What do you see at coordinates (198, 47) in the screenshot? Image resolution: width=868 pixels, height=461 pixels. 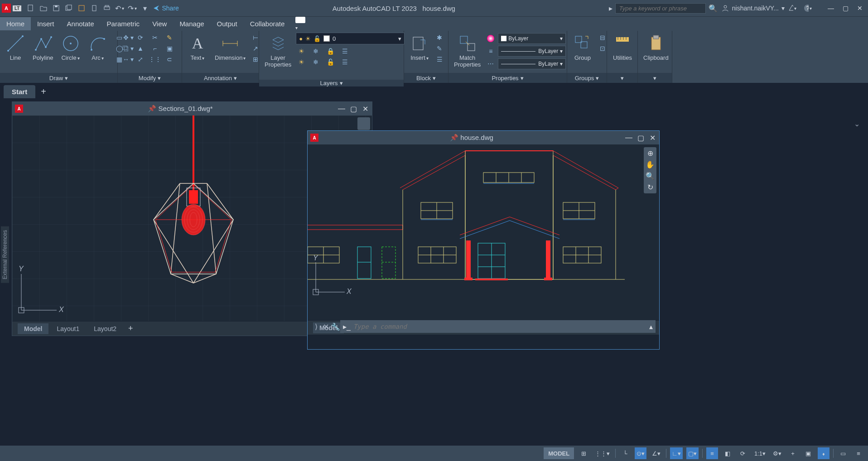 I see `text-tool: AText` at bounding box center [198, 47].